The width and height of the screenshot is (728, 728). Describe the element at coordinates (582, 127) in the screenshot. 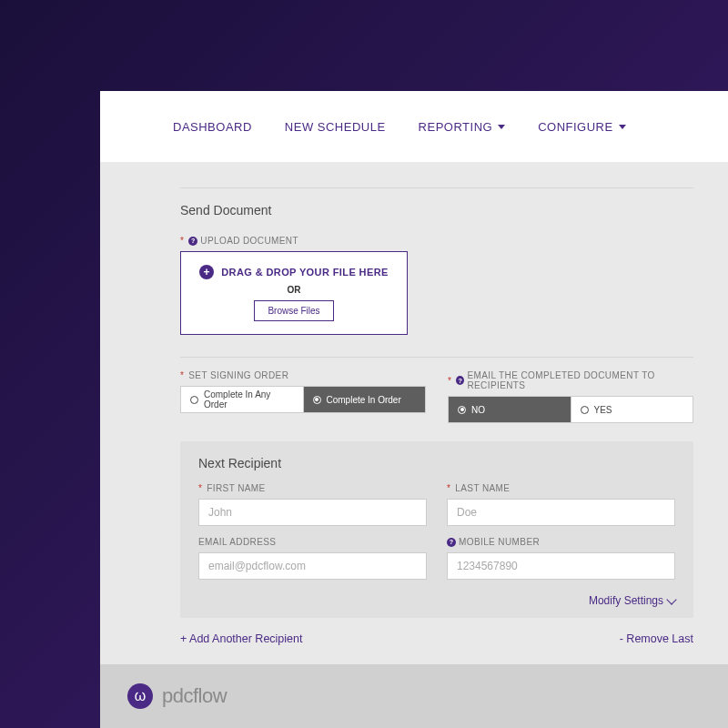

I see `nav-configure: CONFIGURE` at that location.